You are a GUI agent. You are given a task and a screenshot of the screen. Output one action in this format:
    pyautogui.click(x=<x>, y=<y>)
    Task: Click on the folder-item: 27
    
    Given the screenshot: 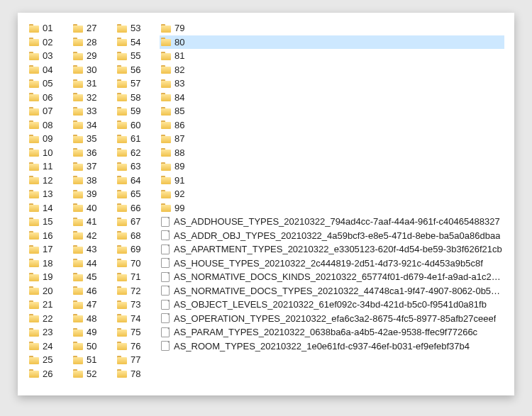 What is the action you would take?
    pyautogui.click(x=94, y=28)
    